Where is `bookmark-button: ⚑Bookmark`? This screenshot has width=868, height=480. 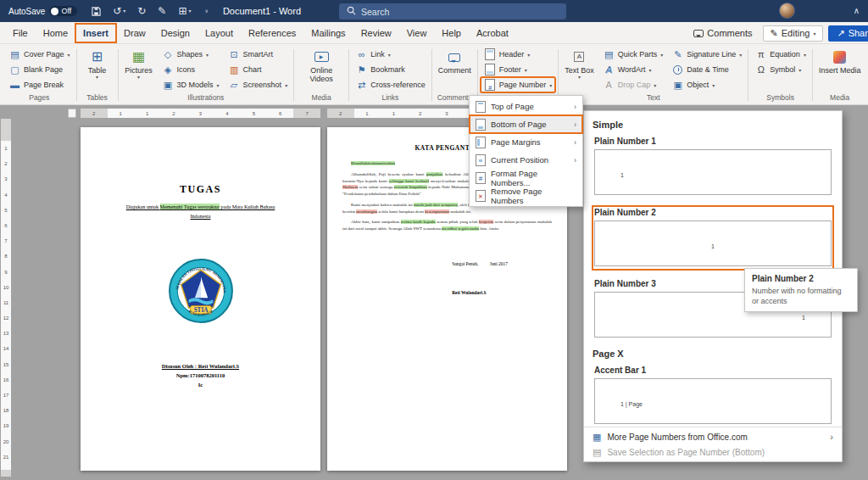 bookmark-button: ⚑Bookmark is located at coordinates (390, 70).